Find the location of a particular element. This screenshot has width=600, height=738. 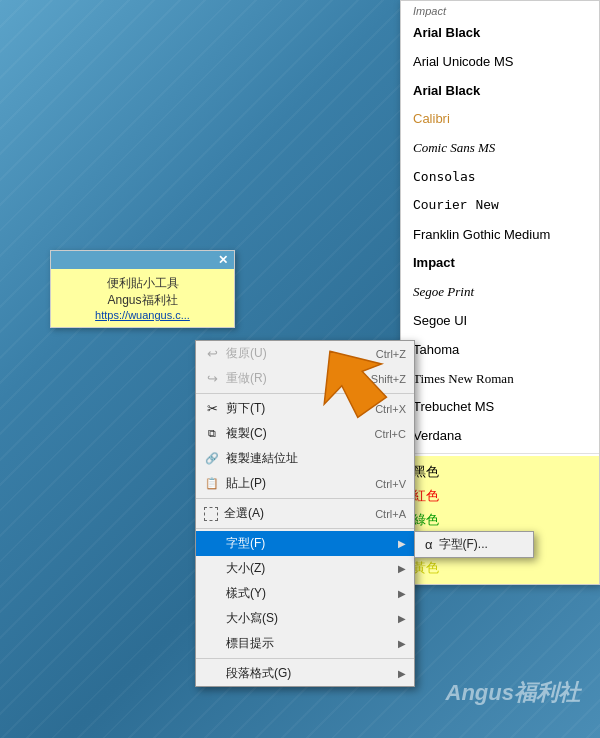

size-arrow-icon: ▶ is located at coordinates (402, 568).